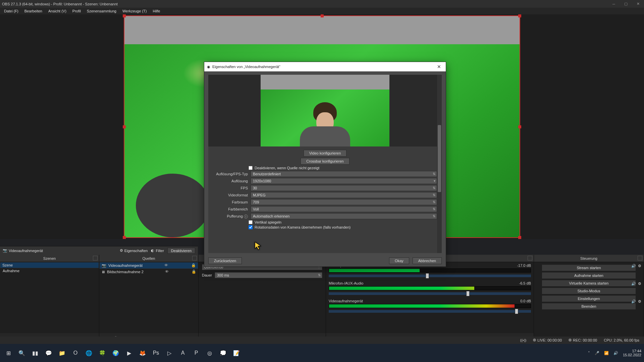 The height and width of the screenshot is (362, 644). I want to click on menu-tools: Werkzeuge (T), so click(135, 11).